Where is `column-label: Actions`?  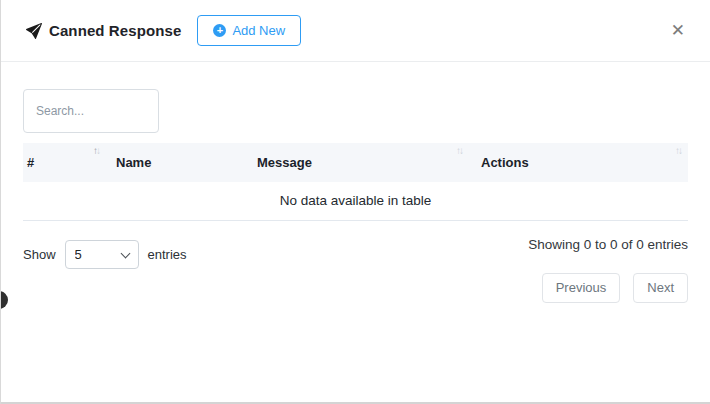 column-label: Actions is located at coordinates (505, 162).